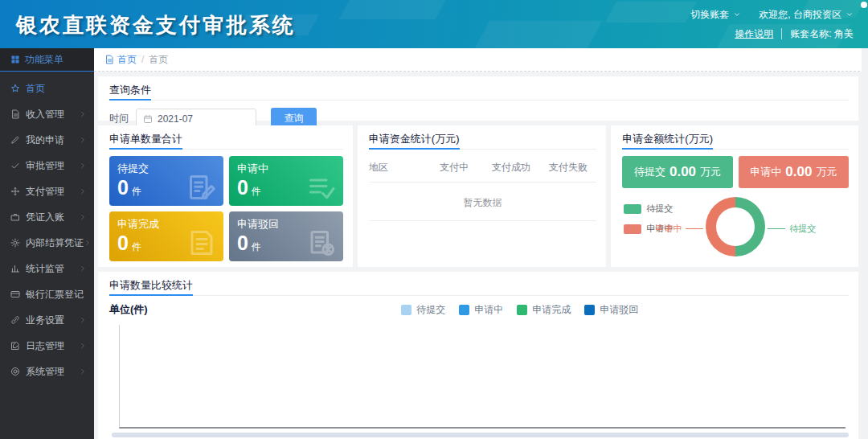 This screenshot has width=868, height=439. What do you see at coordinates (611, 310) in the screenshot?
I see `legend-item: 申请驳回` at bounding box center [611, 310].